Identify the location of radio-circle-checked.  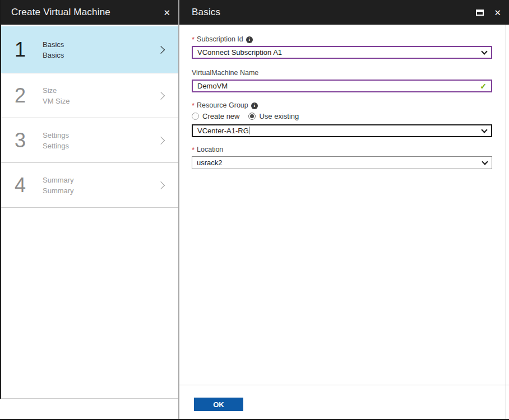
(252, 116).